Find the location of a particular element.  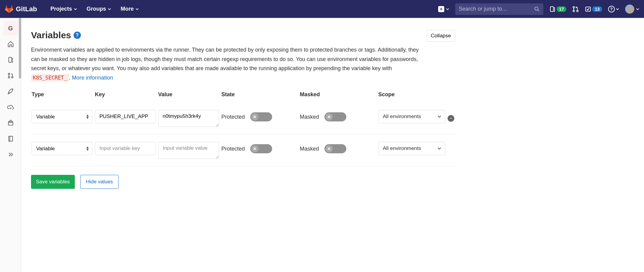

search-input is located at coordinates (497, 9).